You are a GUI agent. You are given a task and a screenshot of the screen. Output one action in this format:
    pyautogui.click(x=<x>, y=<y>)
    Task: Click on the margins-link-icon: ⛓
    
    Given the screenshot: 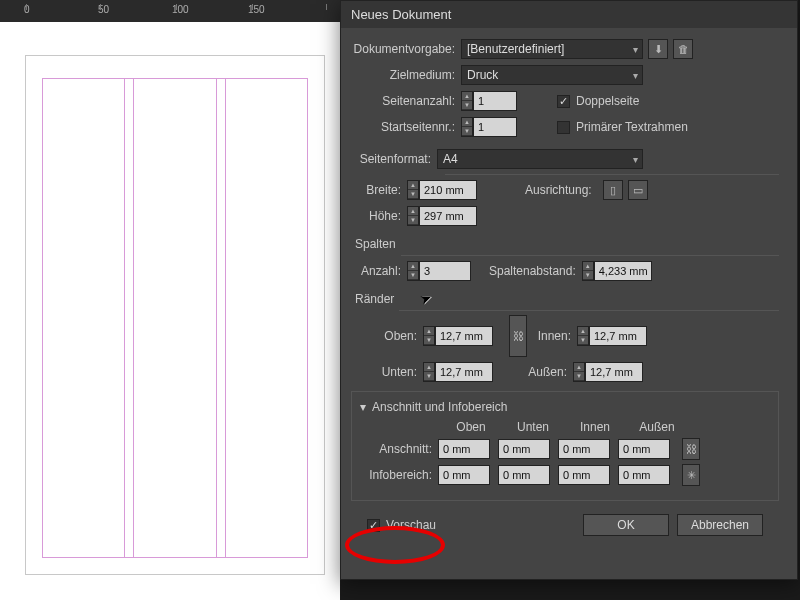 What is the action you would take?
    pyautogui.click(x=518, y=336)
    